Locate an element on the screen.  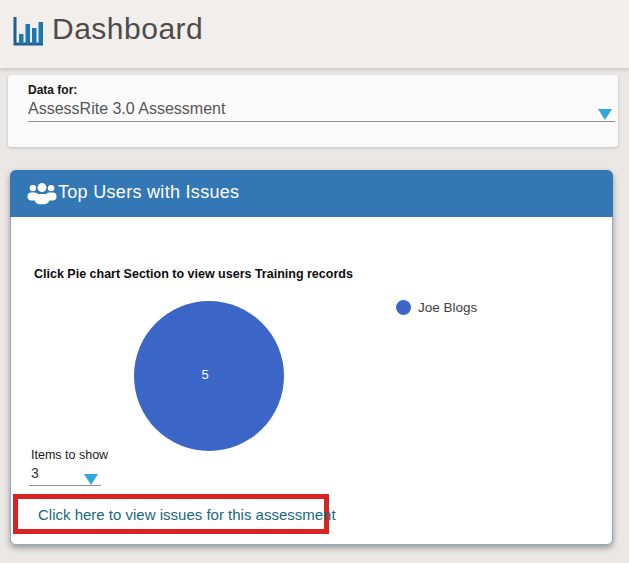
pie-instruction-text: Click Pie chart Section to view users Tr… is located at coordinates (194, 274).